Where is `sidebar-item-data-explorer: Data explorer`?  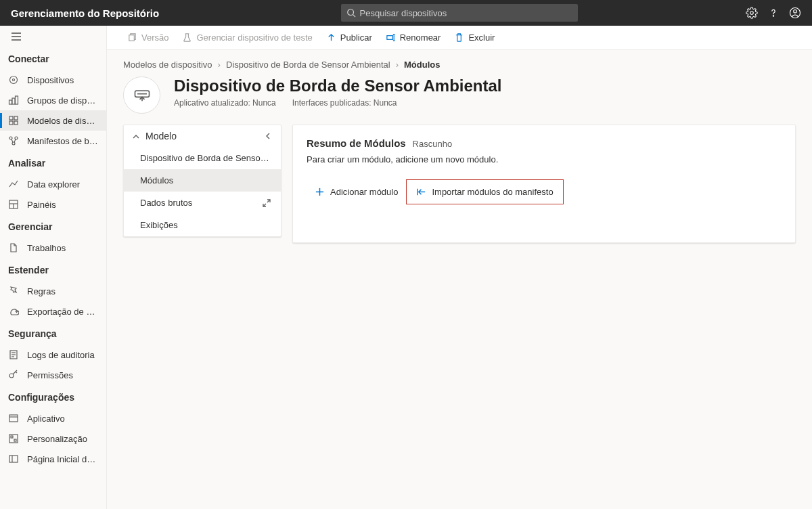 sidebar-item-data-explorer: Data explorer is located at coordinates (53, 184).